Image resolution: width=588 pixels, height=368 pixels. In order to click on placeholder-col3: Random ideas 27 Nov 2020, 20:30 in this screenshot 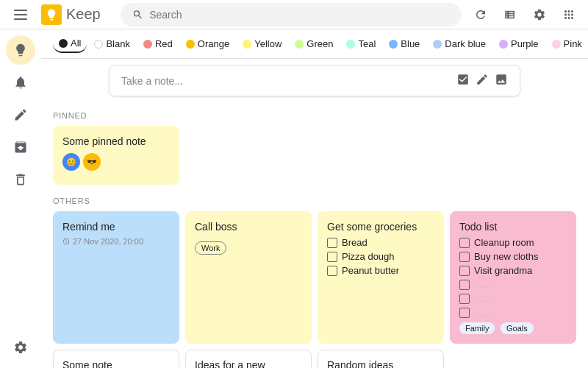, I will do `click(381, 359)`.